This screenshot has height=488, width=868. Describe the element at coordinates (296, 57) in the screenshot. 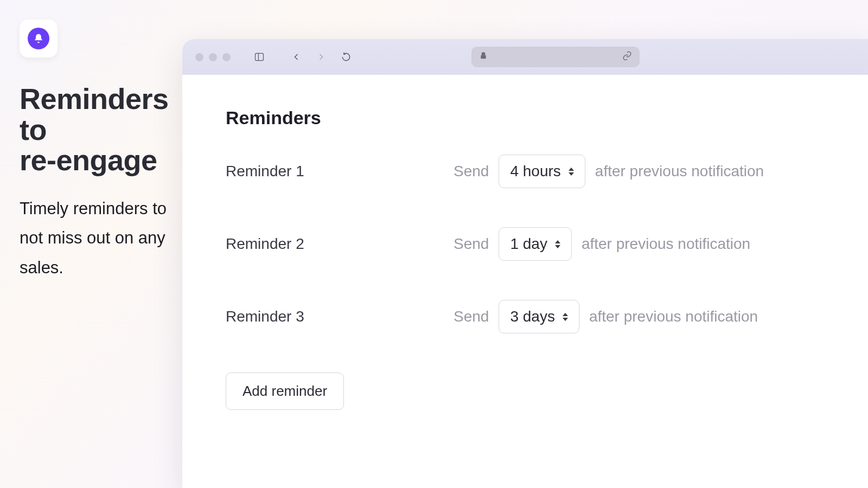

I see `back-icon` at that location.